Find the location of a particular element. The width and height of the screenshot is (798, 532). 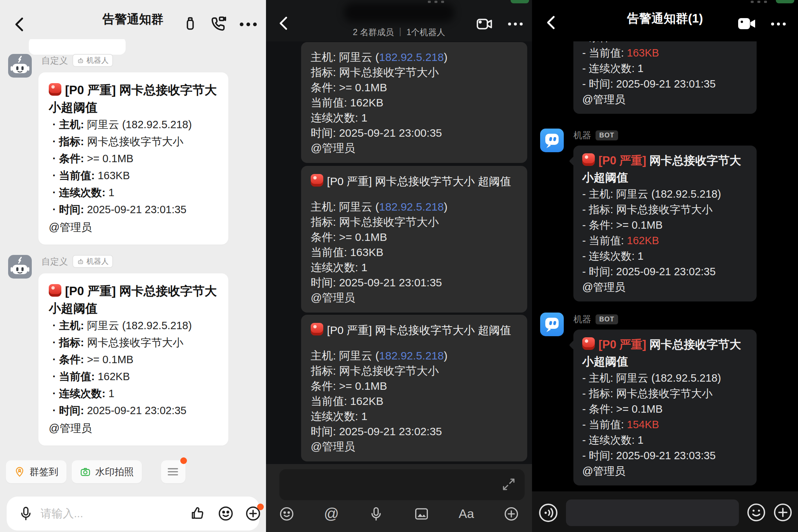

middle-header: 2 名群成员 | 1个机器人 is located at coordinates (399, 21).